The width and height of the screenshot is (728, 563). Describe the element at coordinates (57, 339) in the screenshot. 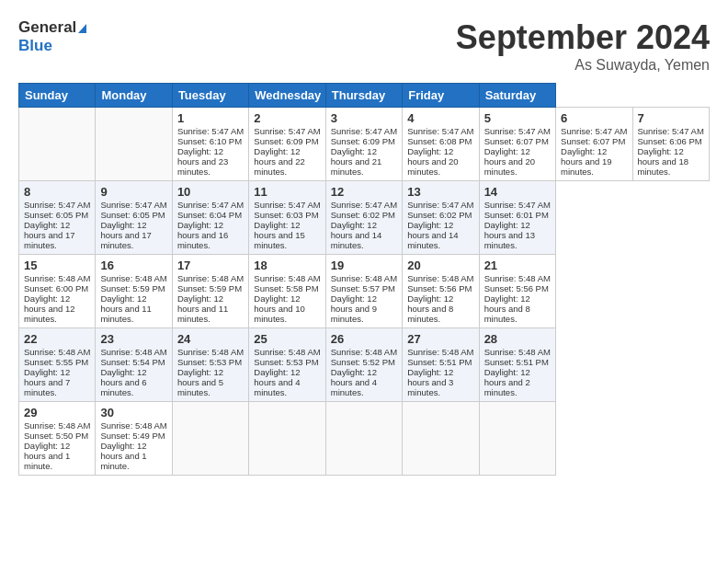

I see `day-number: 22` at that location.